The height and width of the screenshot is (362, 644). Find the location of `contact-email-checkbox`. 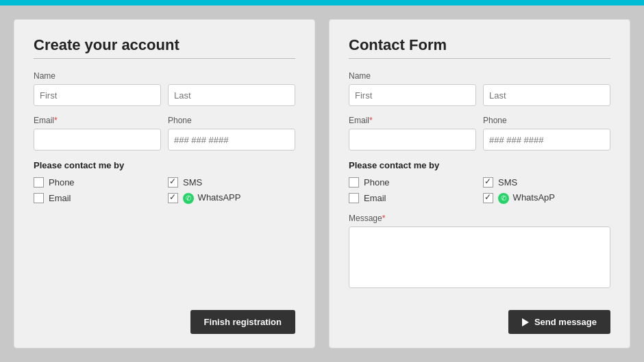

contact-email-checkbox is located at coordinates (354, 198).